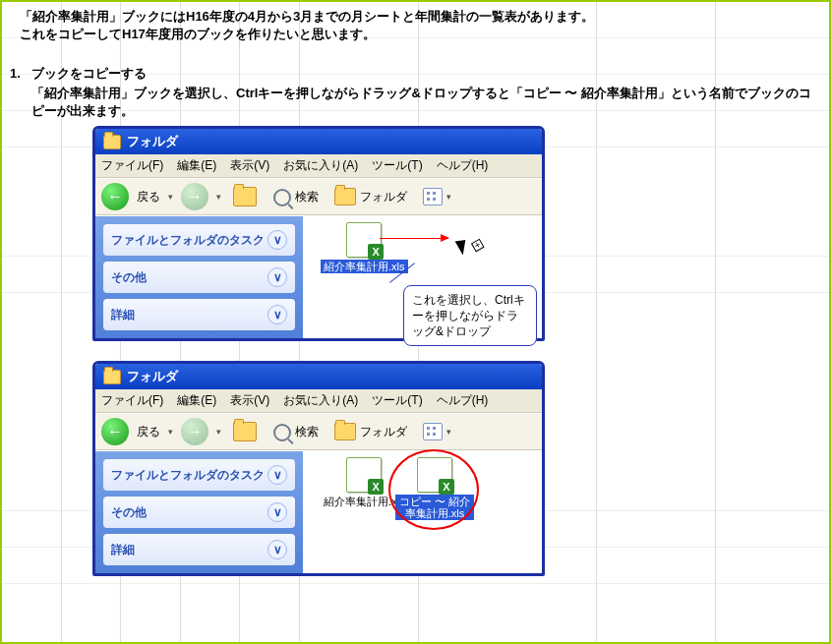  What do you see at coordinates (364, 248) in the screenshot?
I see `file-original: 紹介率集計用.xls` at bounding box center [364, 248].